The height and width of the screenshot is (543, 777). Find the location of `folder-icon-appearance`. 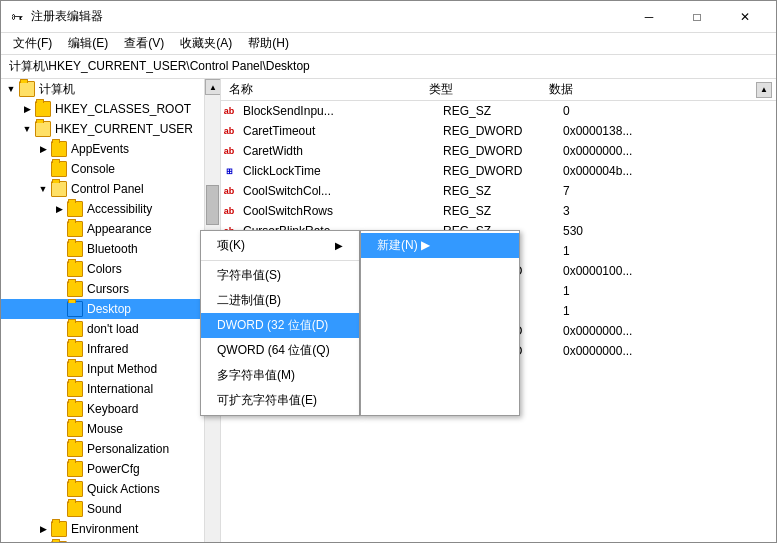

folder-icon-appearance is located at coordinates (75, 229).